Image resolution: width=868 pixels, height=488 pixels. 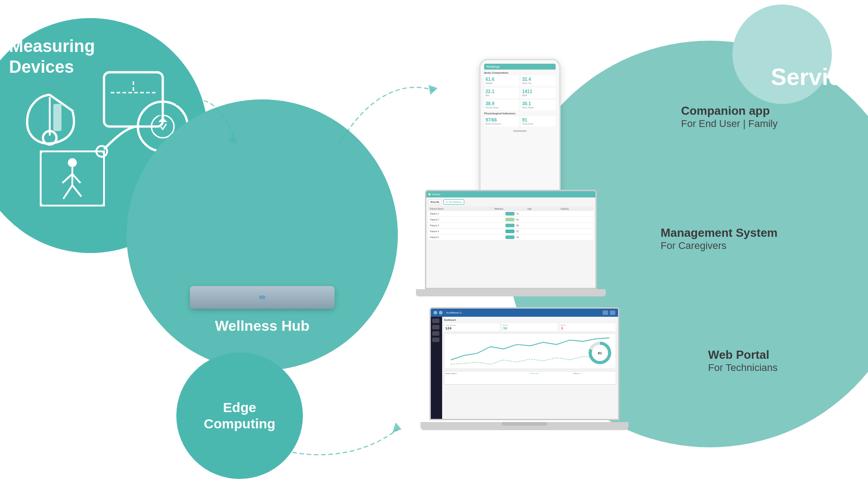 I want to click on wellness-hub-device, so click(x=262, y=297).